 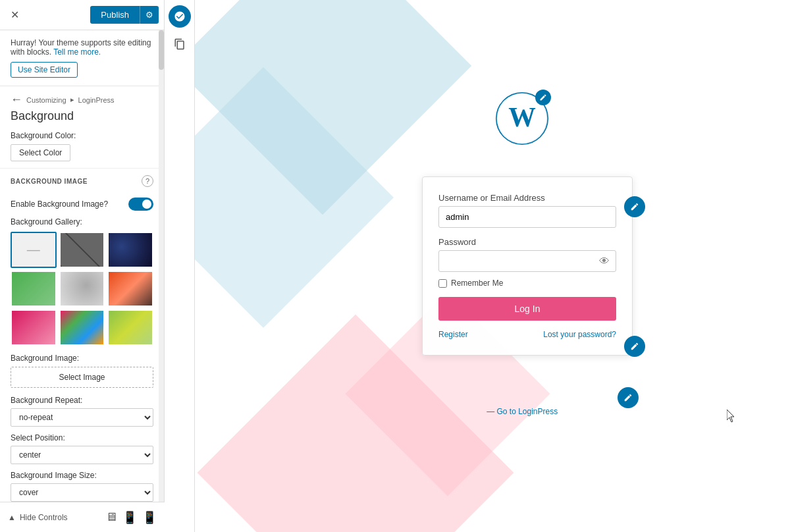 I want to click on hide-controls-icon: ▲, so click(x=12, y=518).